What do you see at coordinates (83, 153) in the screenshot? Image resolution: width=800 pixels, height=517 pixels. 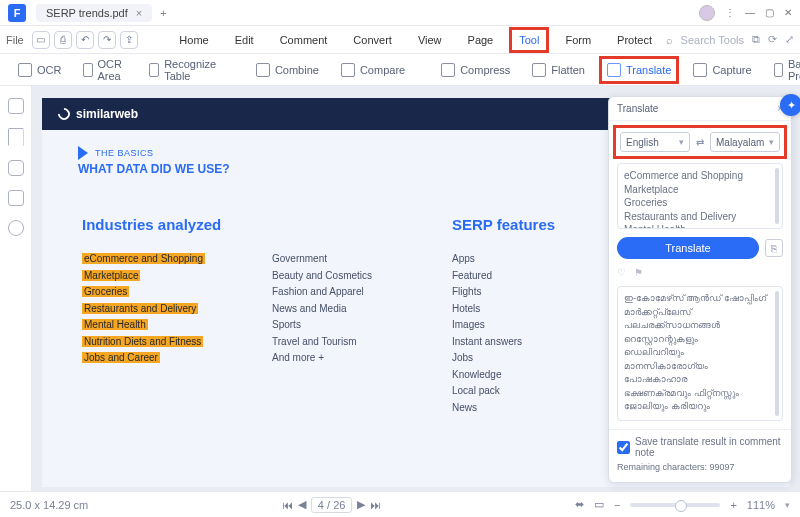 I see `arrow-icon` at bounding box center [83, 153].